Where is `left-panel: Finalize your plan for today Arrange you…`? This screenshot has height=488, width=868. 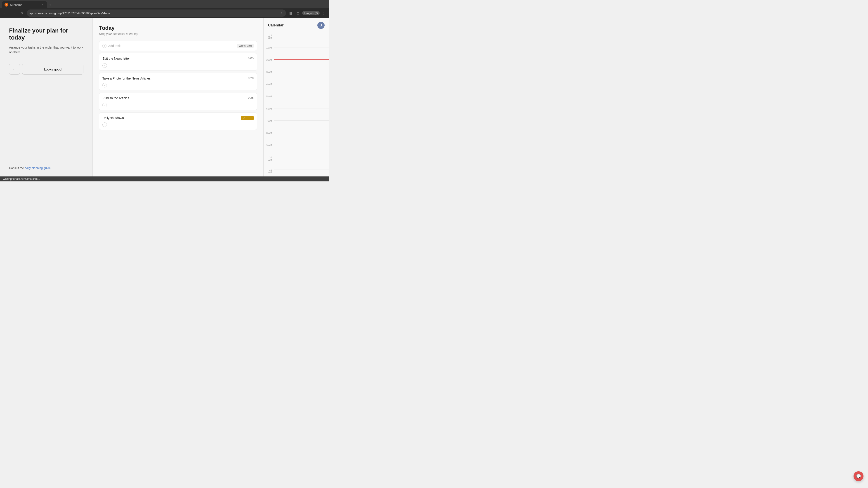
left-panel: Finalize your plan for today Arrange you… is located at coordinates (46, 97).